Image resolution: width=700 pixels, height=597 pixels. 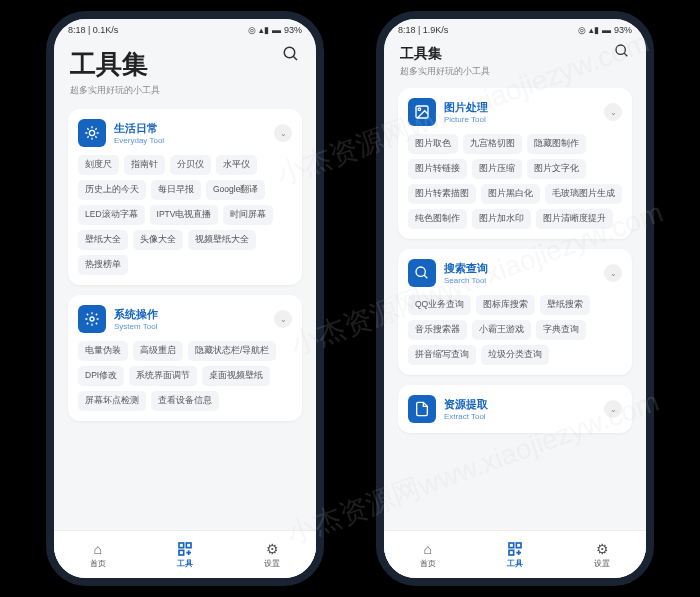 What do you see at coordinates (92, 133) in the screenshot?
I see `sun-icon` at bounding box center [92, 133].